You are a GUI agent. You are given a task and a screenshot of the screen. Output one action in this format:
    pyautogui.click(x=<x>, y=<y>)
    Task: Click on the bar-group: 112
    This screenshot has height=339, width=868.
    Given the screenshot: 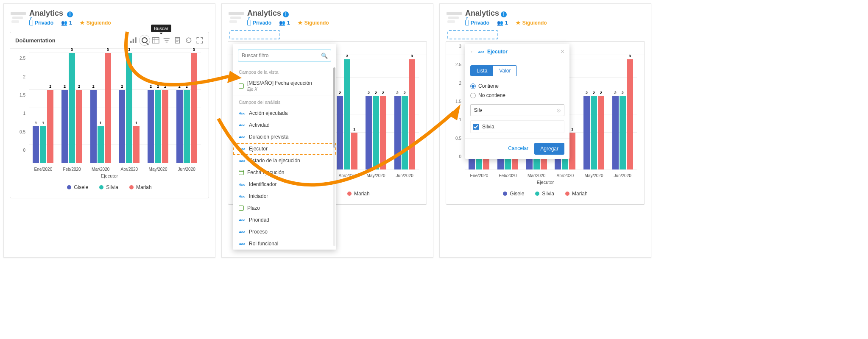 What is the action you would take?
    pyautogui.click(x=43, y=108)
    